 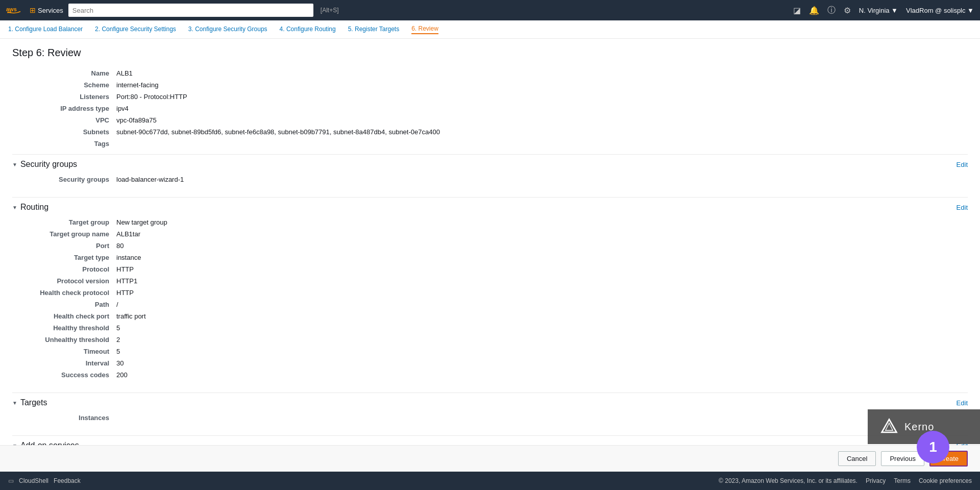 What do you see at coordinates (788, 481) in the screenshot?
I see `copyright-text: © 2023, Amazon Web Services, Inc. or its…` at bounding box center [788, 481].